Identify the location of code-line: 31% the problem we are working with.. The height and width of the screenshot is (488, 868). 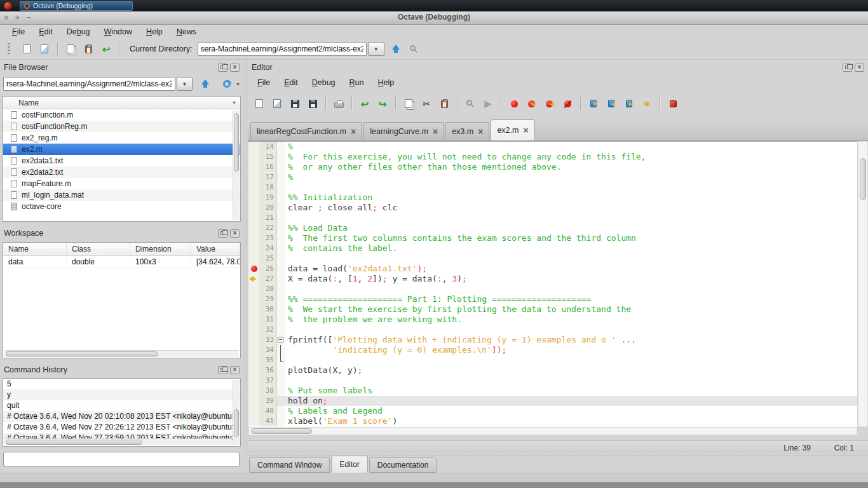
(553, 320).